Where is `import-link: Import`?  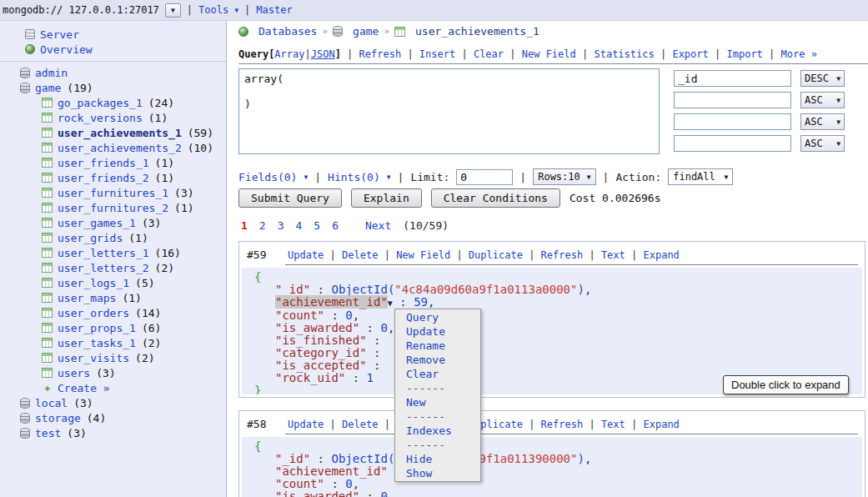
import-link: Import is located at coordinates (744, 54).